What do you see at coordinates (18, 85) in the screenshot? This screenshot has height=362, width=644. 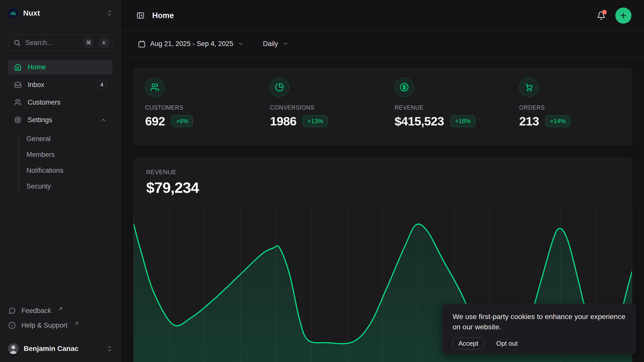 I see `inbox-icon` at bounding box center [18, 85].